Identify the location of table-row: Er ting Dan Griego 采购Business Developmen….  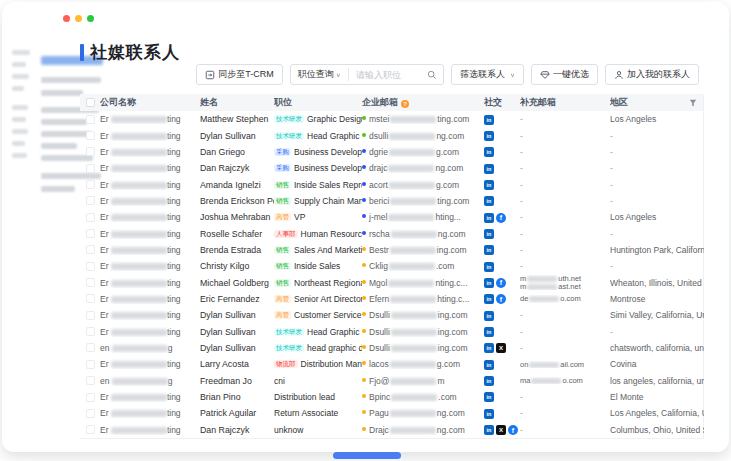
(392, 152).